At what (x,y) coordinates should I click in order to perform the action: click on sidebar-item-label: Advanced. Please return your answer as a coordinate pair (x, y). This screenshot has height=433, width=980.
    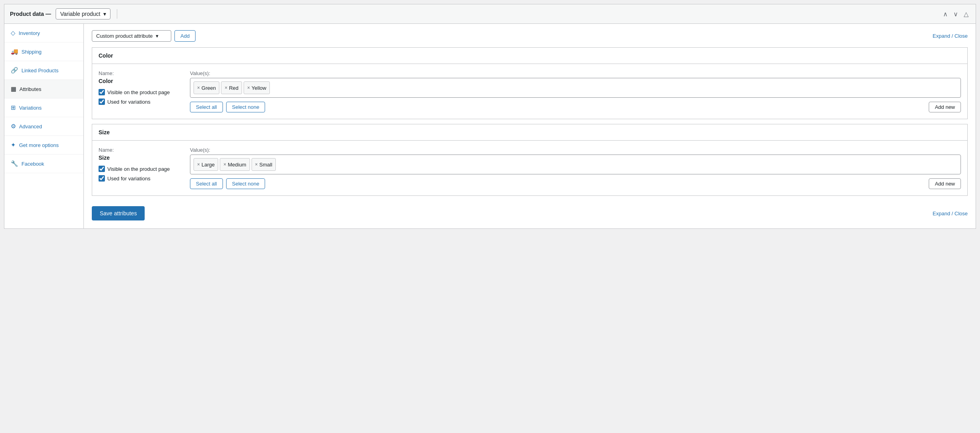
    Looking at the image, I should click on (31, 126).